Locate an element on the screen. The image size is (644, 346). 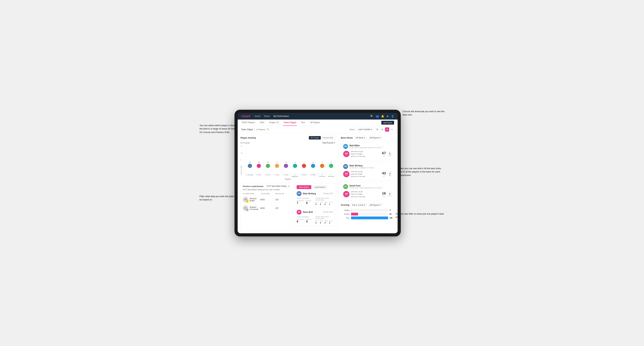
toggle-practice: Practice Drills is located at coordinates (328, 138).